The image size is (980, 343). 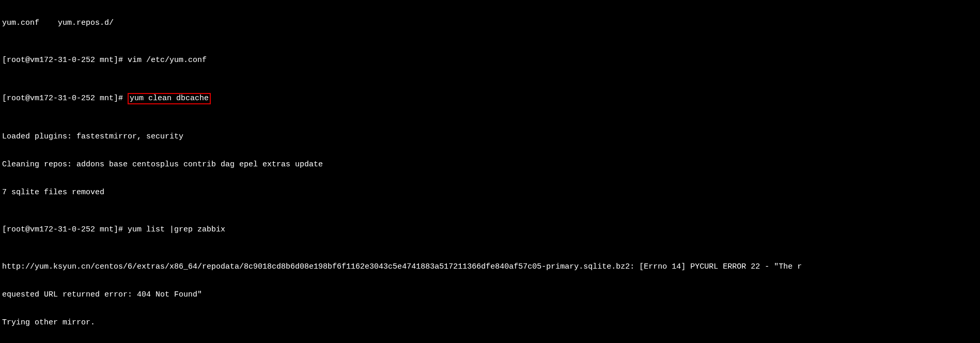 What do you see at coordinates (490, 267) in the screenshot?
I see `error-line: http://yum.ksyun.cn/centos/6/extras/x86_…` at bounding box center [490, 267].